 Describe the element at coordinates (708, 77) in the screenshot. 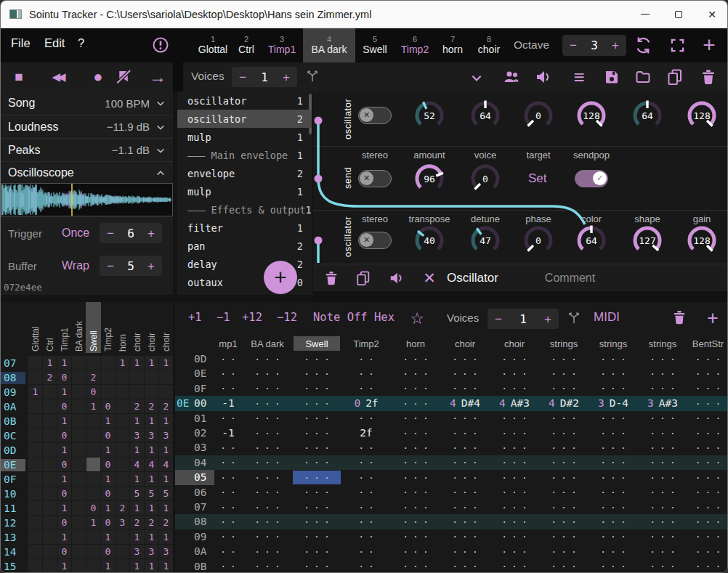

I see `delete-icon` at that location.